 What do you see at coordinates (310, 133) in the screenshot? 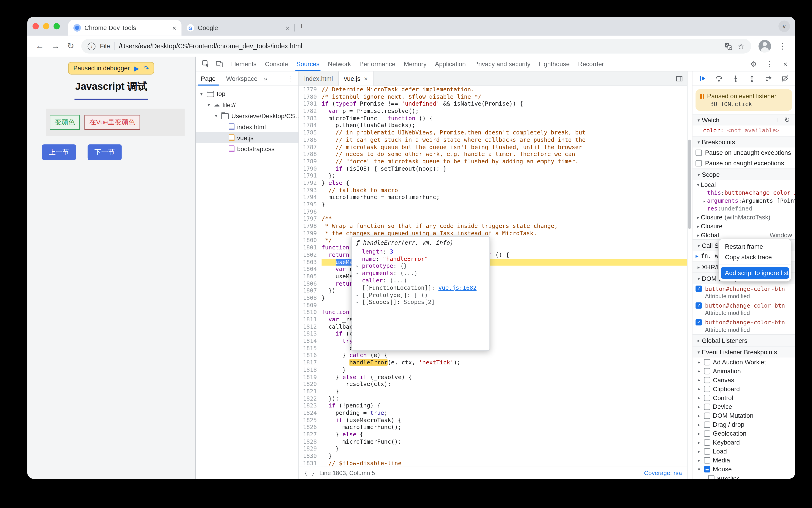
I see `line-number: 1785` at bounding box center [310, 133].